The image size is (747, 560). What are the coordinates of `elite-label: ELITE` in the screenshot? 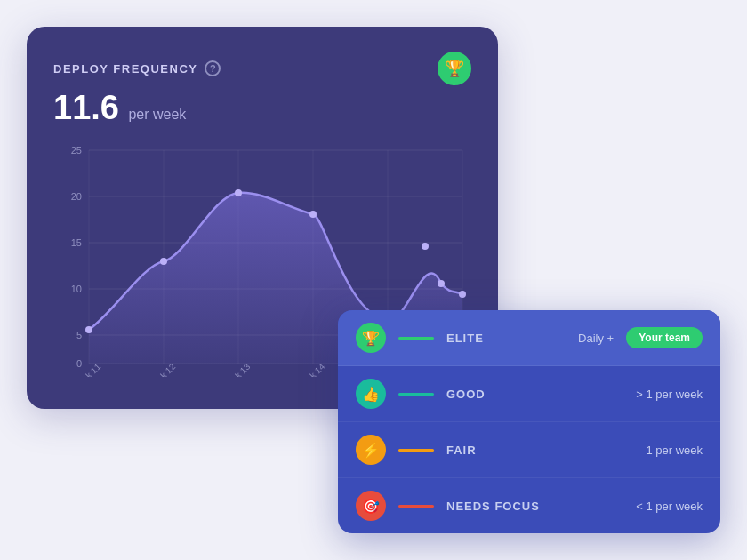 It's located at (506, 338).